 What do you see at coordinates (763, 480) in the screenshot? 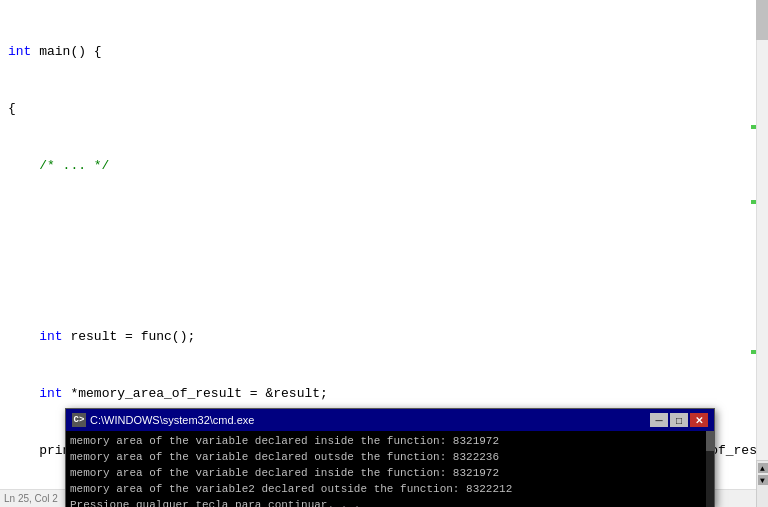
I see `tool-icon: ▼` at bounding box center [763, 480].